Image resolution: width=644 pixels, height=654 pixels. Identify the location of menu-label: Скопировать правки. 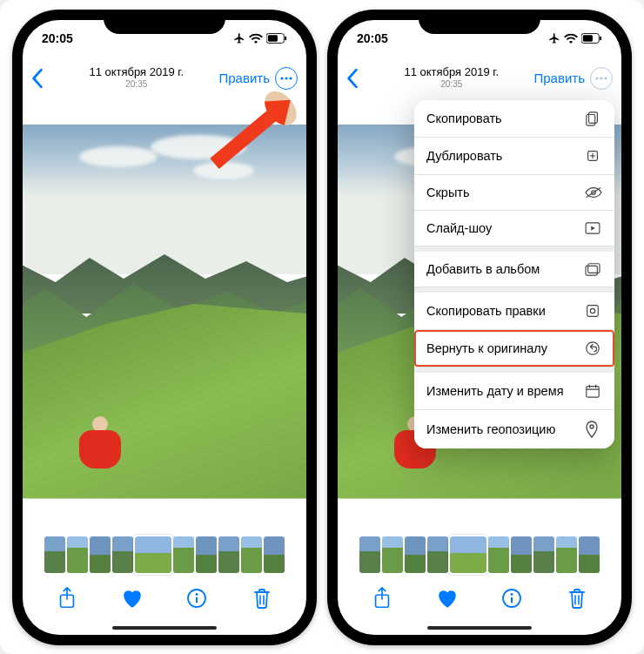
(486, 311).